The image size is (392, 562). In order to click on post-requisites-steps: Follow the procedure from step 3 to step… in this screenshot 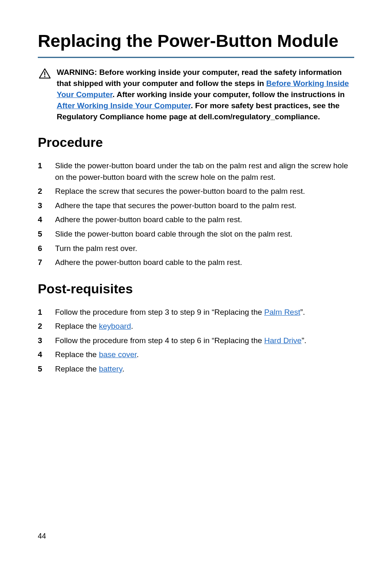, I will do `click(196, 341)`.